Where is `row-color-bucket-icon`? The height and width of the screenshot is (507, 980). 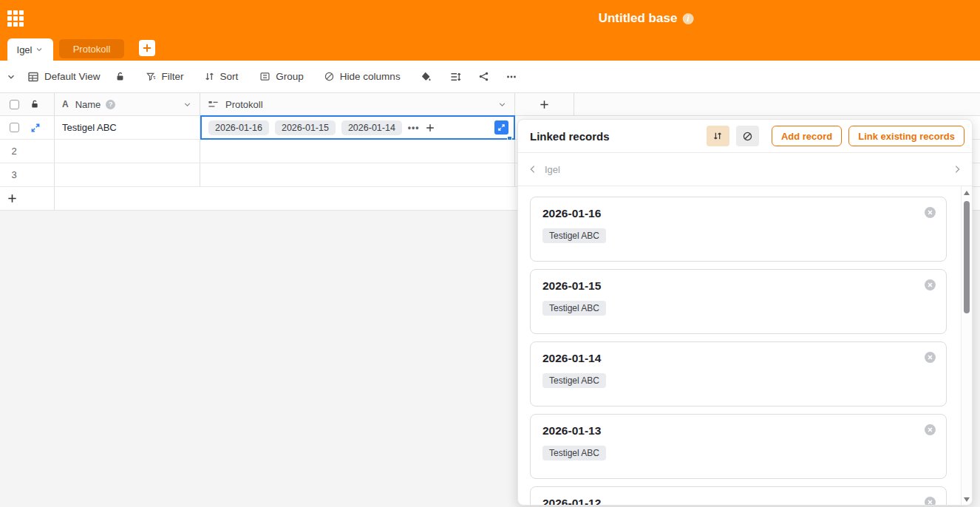
row-color-bucket-icon is located at coordinates (426, 77).